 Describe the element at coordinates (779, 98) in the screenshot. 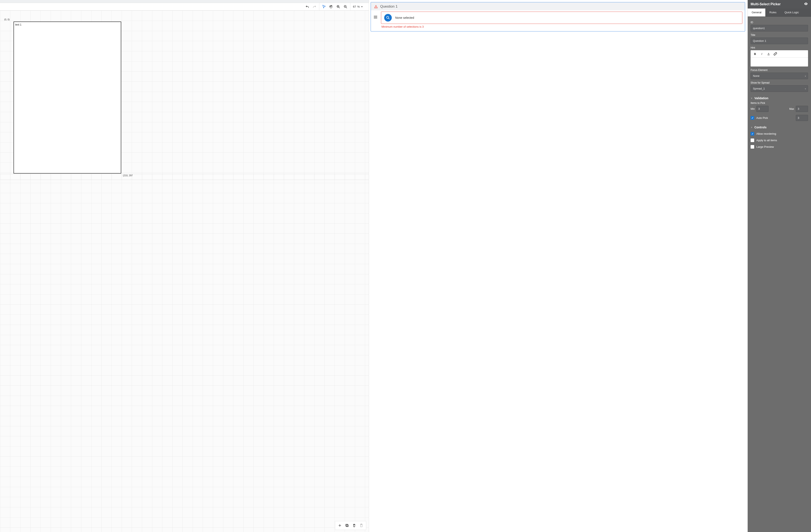

I see `validation-section-header: ▼ Validation` at that location.